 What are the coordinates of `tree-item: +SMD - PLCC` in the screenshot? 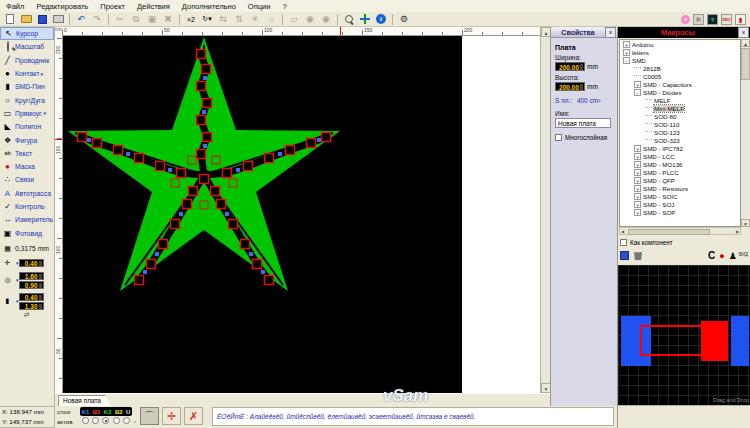 It's located at (680, 172).